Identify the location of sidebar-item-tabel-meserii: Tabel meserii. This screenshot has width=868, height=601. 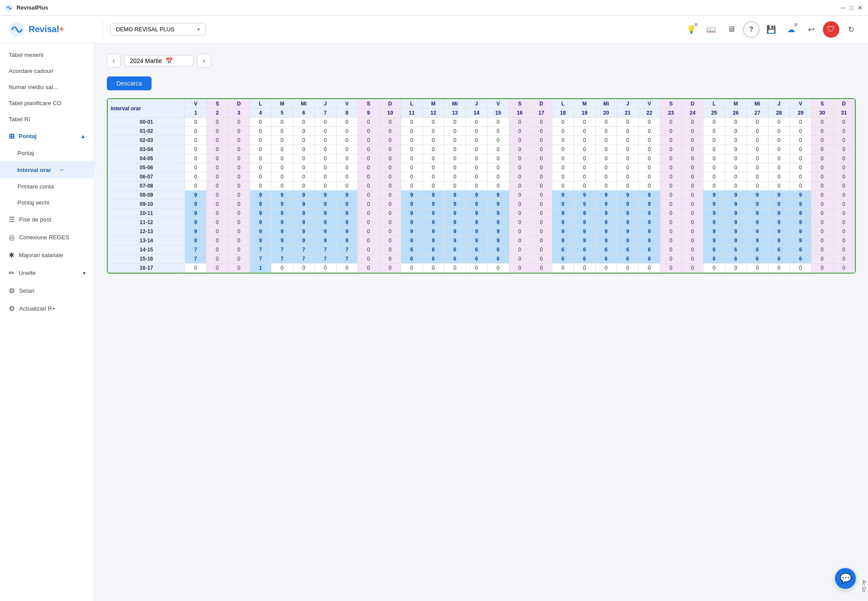
(47, 55).